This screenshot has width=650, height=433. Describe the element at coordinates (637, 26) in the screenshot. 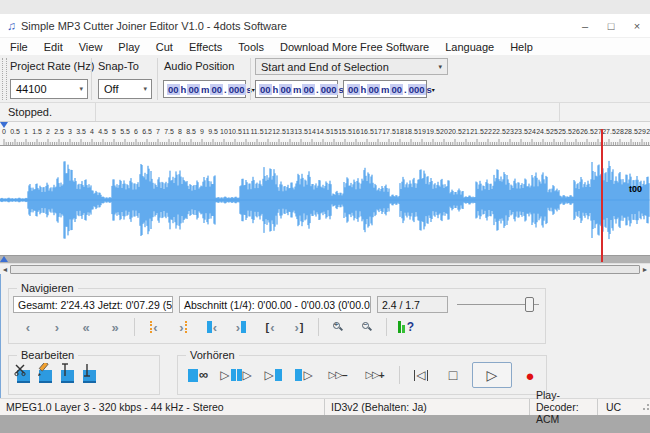

I see `close-button: ×` at that location.